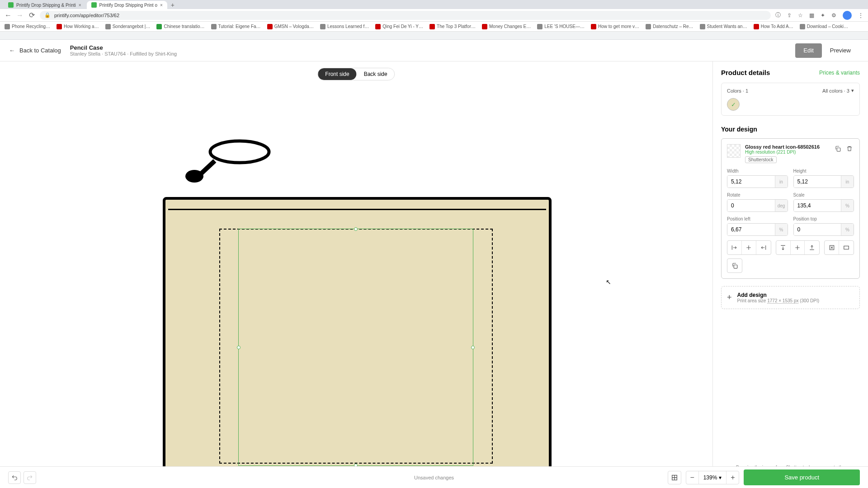  I want to click on zoom-in-button: +, so click(732, 478).